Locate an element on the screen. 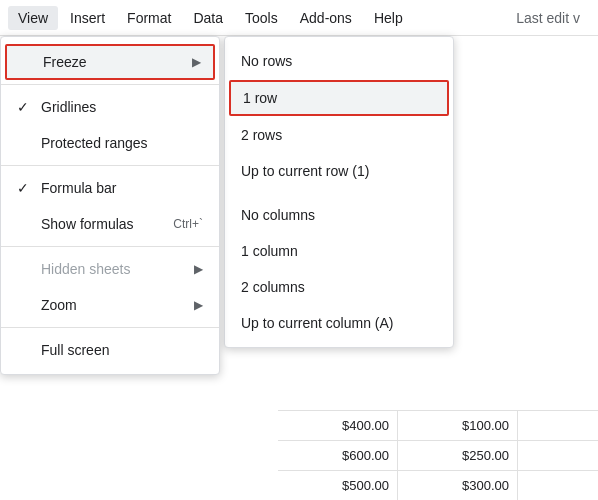  menu-item-show-formulas: Show formulas Ctrl+` is located at coordinates (110, 224).